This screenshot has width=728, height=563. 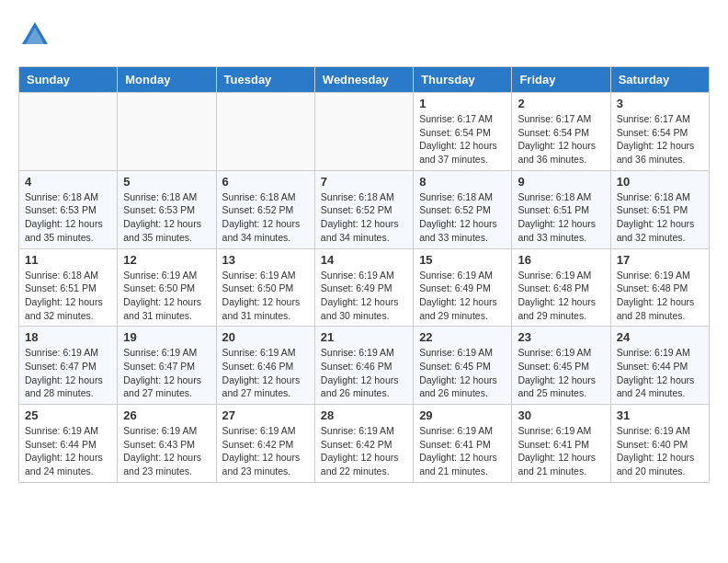 I want to click on day-number: 9, so click(x=561, y=182).